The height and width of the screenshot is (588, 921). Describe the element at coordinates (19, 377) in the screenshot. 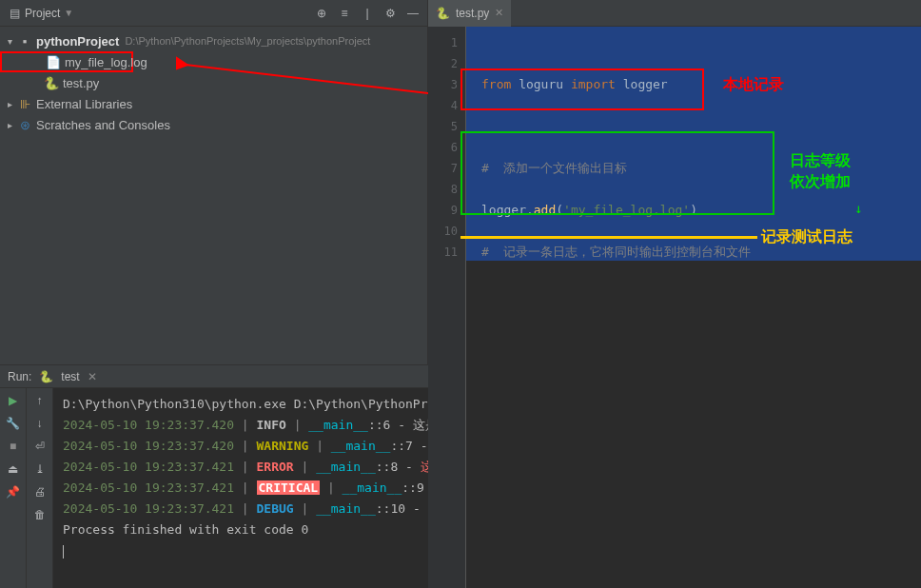

I see `run-label: Run:` at that location.